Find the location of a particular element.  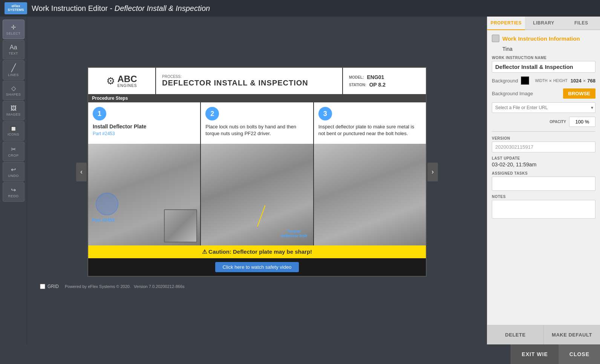

width-value: 1024 is located at coordinates (576, 81).